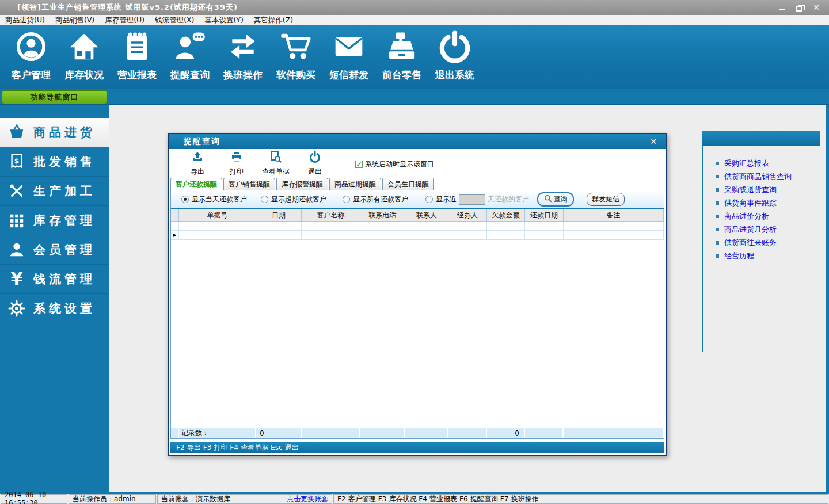 The width and height of the screenshot is (829, 504). Describe the element at coordinates (249, 184) in the screenshot. I see `tab-customer-sales: 客户销售提醒` at that location.